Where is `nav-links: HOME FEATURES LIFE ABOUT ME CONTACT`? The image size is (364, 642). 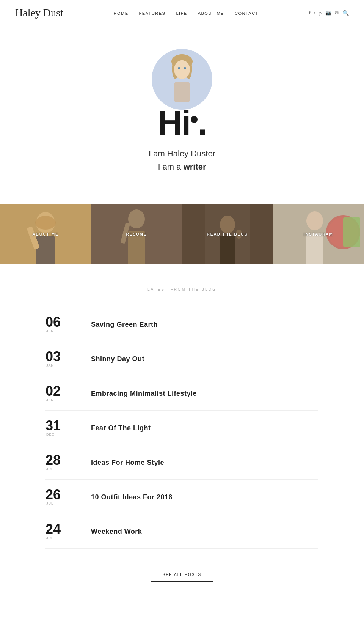
nav-links: HOME FEATURES LIFE ABOUT ME CONTACT is located at coordinates (186, 13).